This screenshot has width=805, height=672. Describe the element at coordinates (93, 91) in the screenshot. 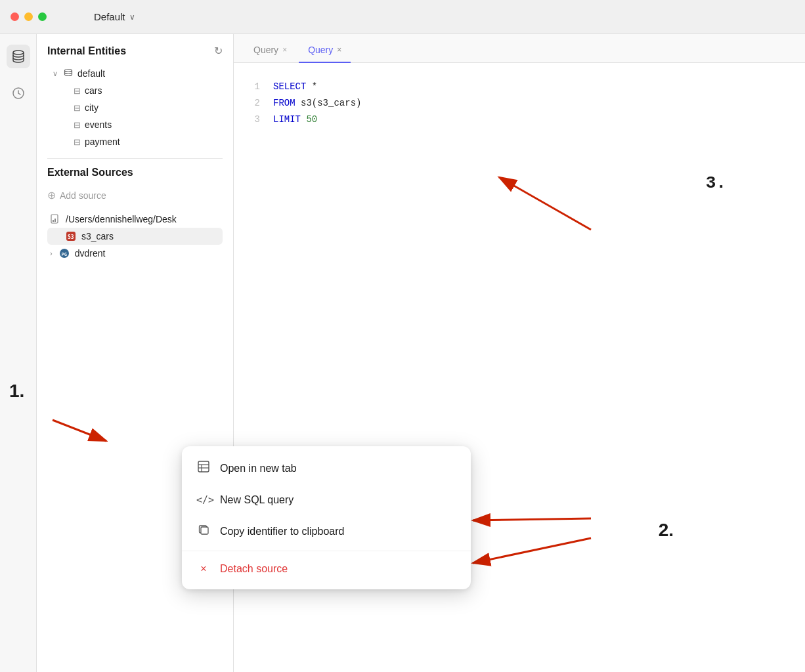

I see `table-name: cars` at that location.